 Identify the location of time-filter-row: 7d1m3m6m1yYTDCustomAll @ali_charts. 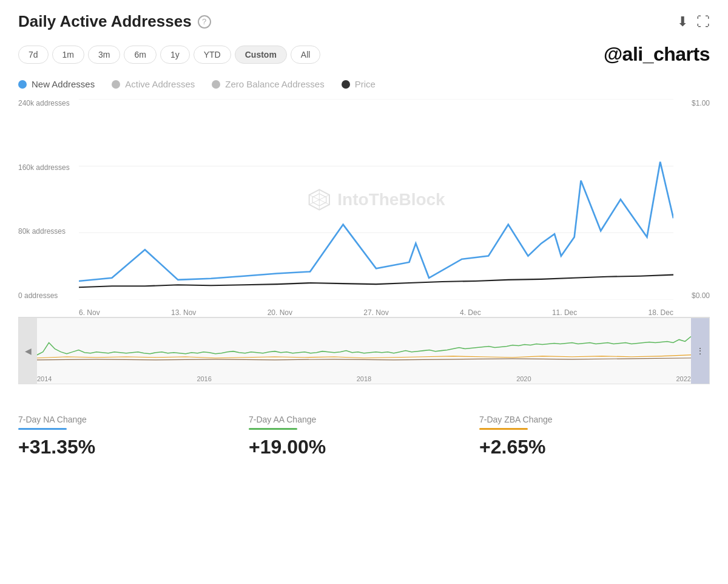
(364, 55).